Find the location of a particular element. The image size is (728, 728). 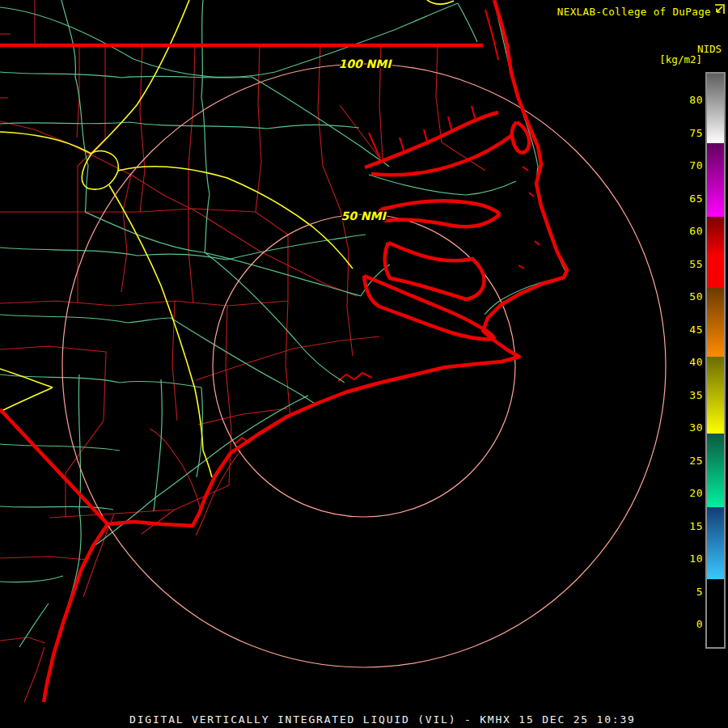

scale-tick-label: 35 is located at coordinates (696, 395).